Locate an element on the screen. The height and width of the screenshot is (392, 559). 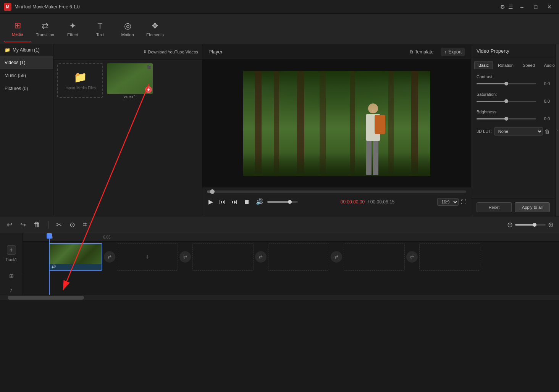
maximize-button: □ is located at coordinates (536, 7).